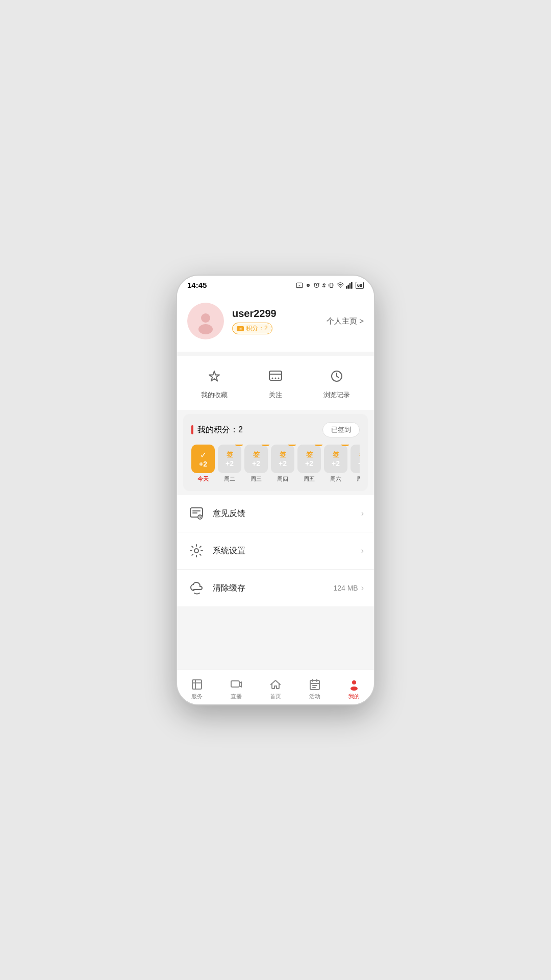  What do you see at coordinates (276, 322) in the screenshot?
I see `profile-section: user2299 币 积分：2 个人主页 >` at bounding box center [276, 322].